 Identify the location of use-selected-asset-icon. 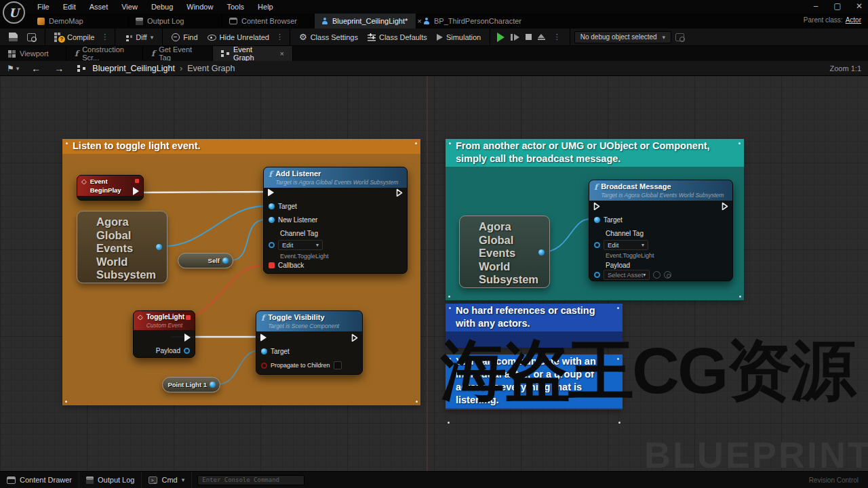
(656, 275).